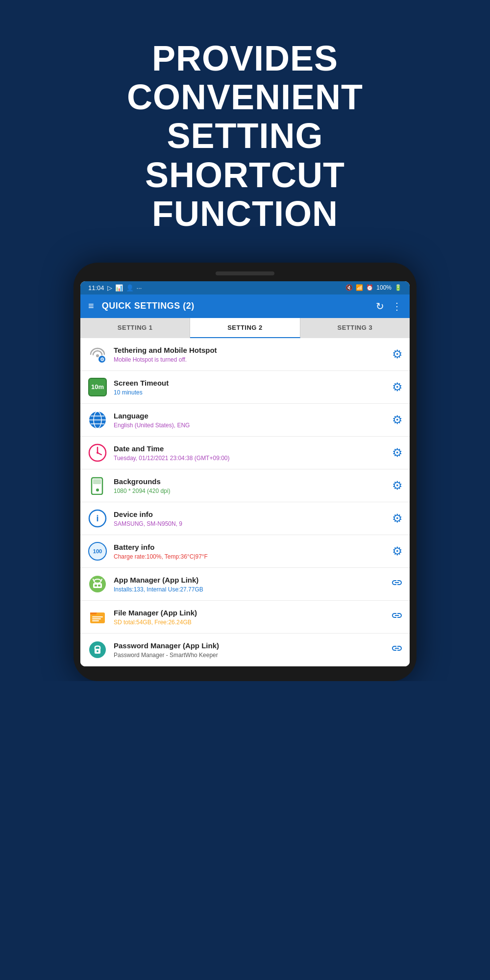  I want to click on screen-timeout-gear: ⚙, so click(397, 387).